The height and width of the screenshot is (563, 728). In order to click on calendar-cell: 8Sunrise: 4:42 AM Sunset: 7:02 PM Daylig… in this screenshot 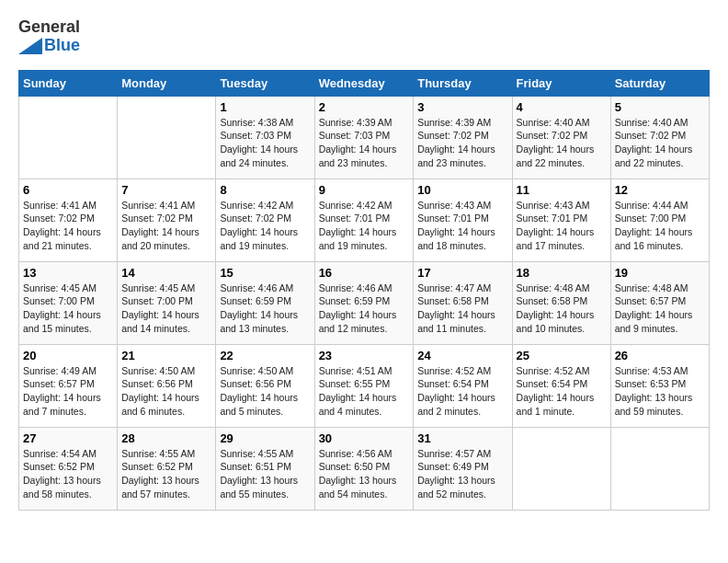, I will do `click(265, 220)`.